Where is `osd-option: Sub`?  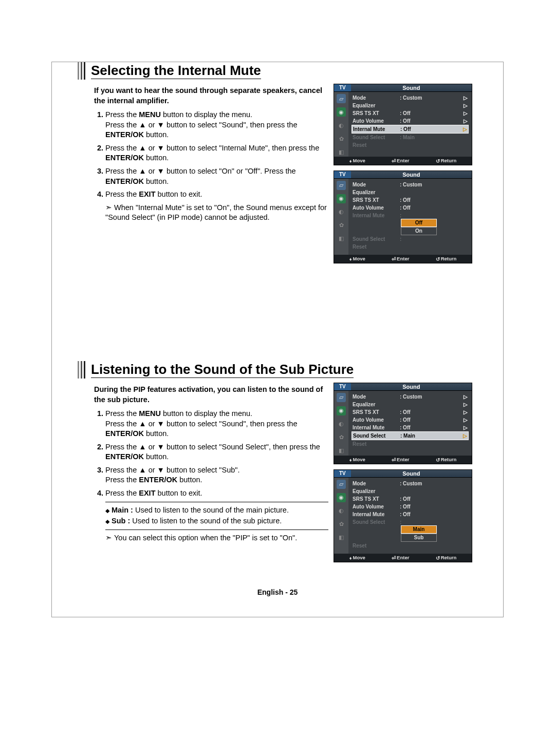
osd-option: Sub is located at coordinates (419, 538).